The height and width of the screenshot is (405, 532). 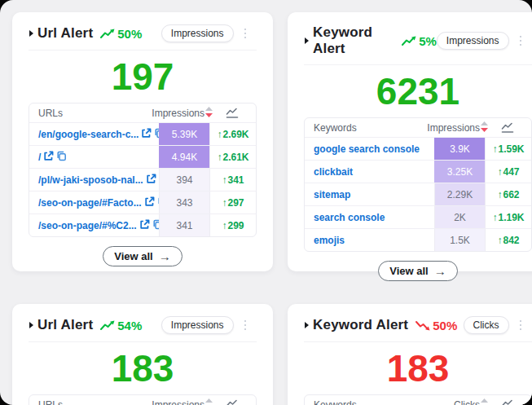 What do you see at coordinates (418, 240) in the screenshot?
I see `table-row: emojis1.5K↑842` at bounding box center [418, 240].